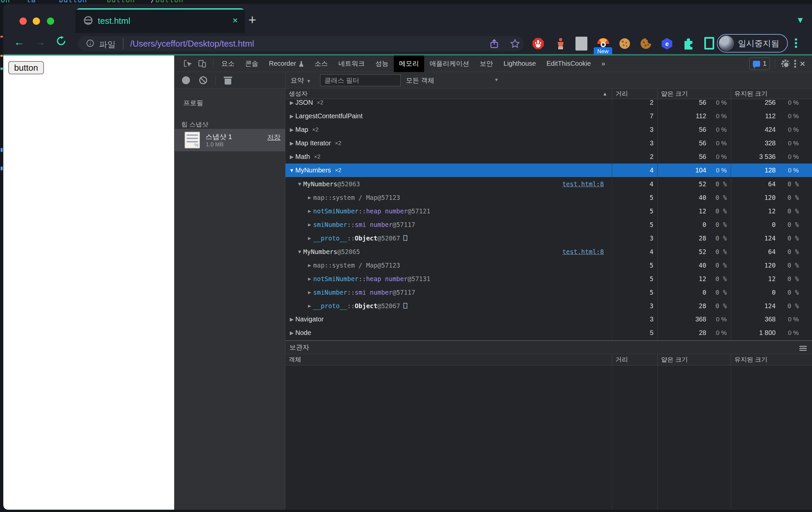  What do you see at coordinates (646, 44) in the screenshot?
I see `editthiscookie-extension-icon` at bounding box center [646, 44].